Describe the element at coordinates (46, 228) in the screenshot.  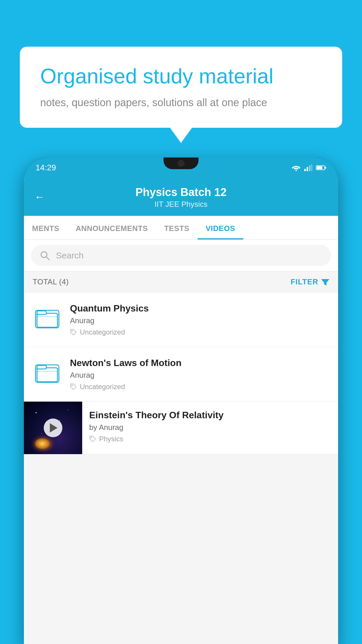
I see `tab-ments: MENTS` at that location.